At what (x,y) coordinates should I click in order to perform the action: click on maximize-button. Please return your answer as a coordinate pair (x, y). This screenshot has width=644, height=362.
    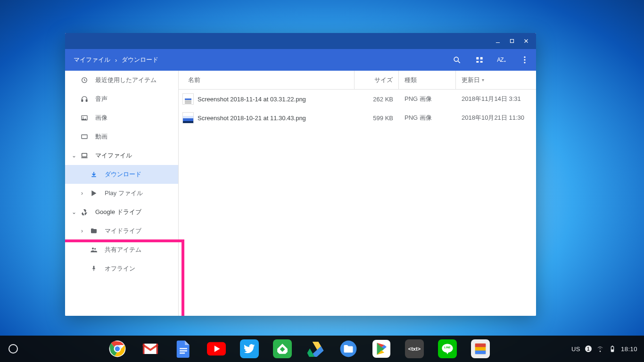
    Looking at the image, I should click on (512, 41).